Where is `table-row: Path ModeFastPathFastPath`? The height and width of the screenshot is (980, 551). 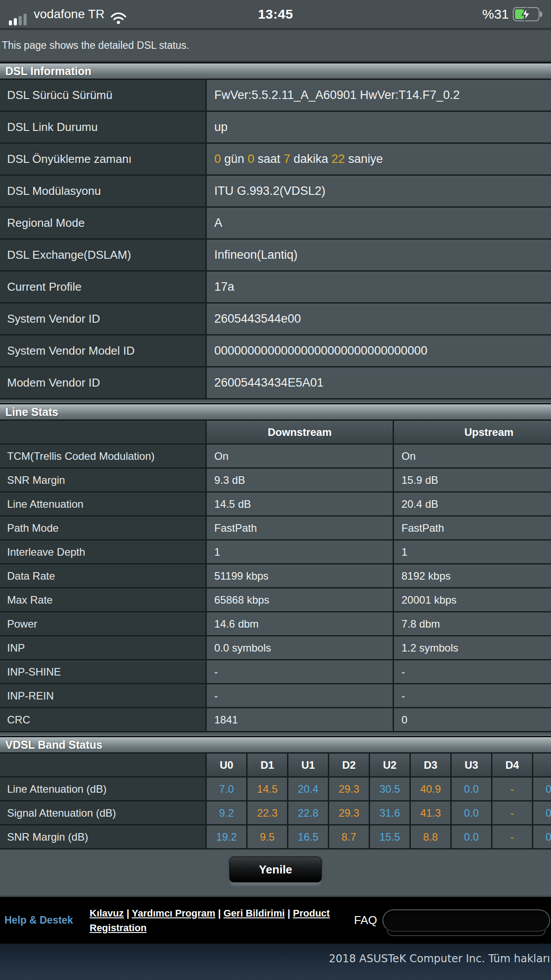
table-row: Path ModeFastPathFastPath is located at coordinates (276, 529).